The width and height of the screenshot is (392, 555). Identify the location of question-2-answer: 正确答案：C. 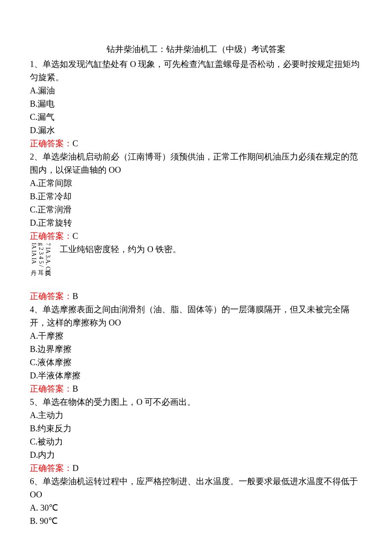
(196, 236).